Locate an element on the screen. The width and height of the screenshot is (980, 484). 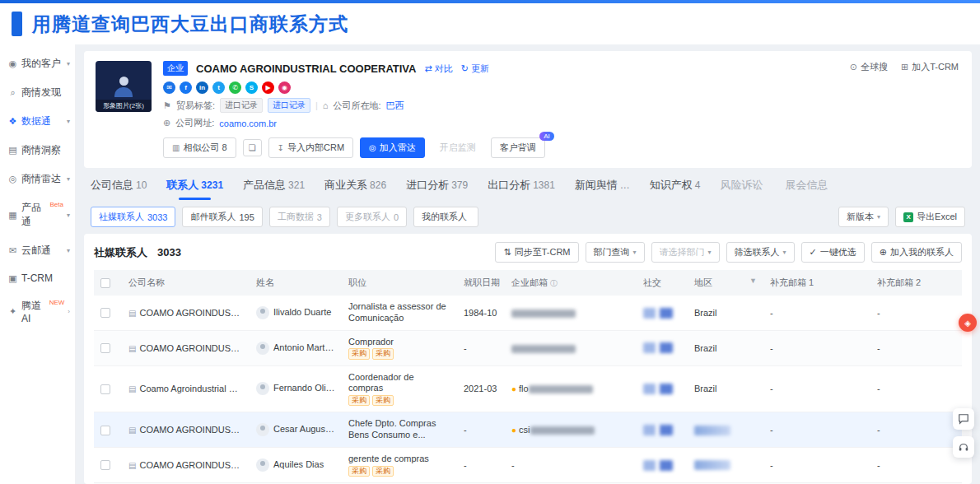
website-link: coamo.com.br is located at coordinates (248, 123).